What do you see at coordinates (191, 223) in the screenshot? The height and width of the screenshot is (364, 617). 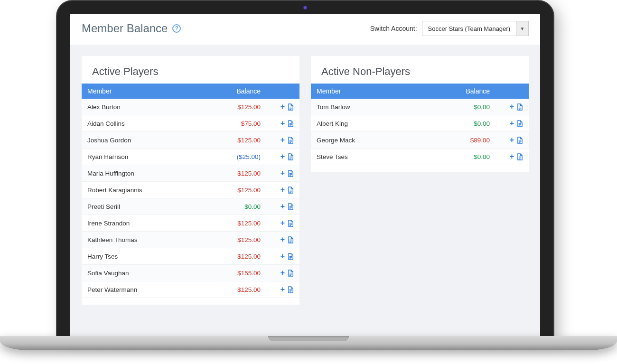 I see `table-row: Irene Strandon$125.00+` at bounding box center [191, 223].